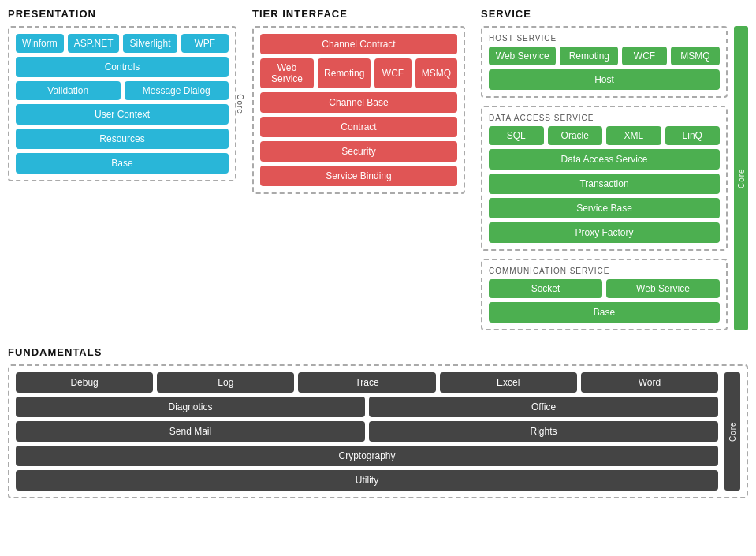 The width and height of the screenshot is (756, 556). What do you see at coordinates (604, 312) in the screenshot?
I see `comm-base-btn: Base` at bounding box center [604, 312].